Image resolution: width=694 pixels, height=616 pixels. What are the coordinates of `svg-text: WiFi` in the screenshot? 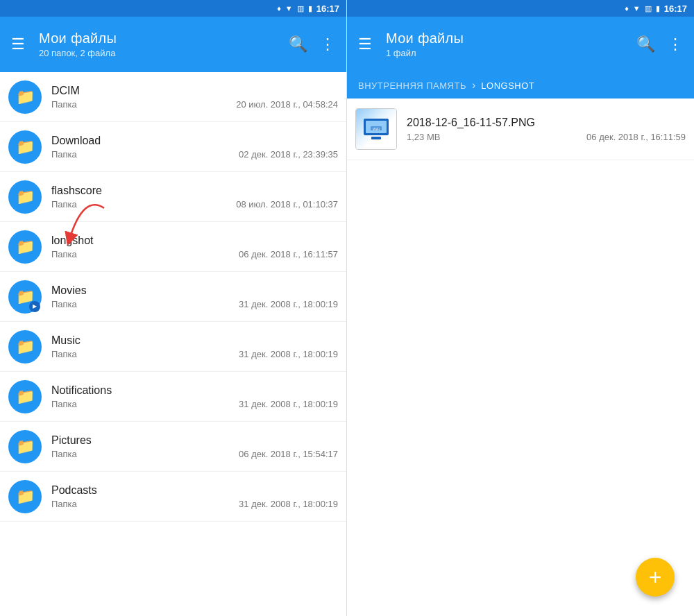 It's located at (376, 129).